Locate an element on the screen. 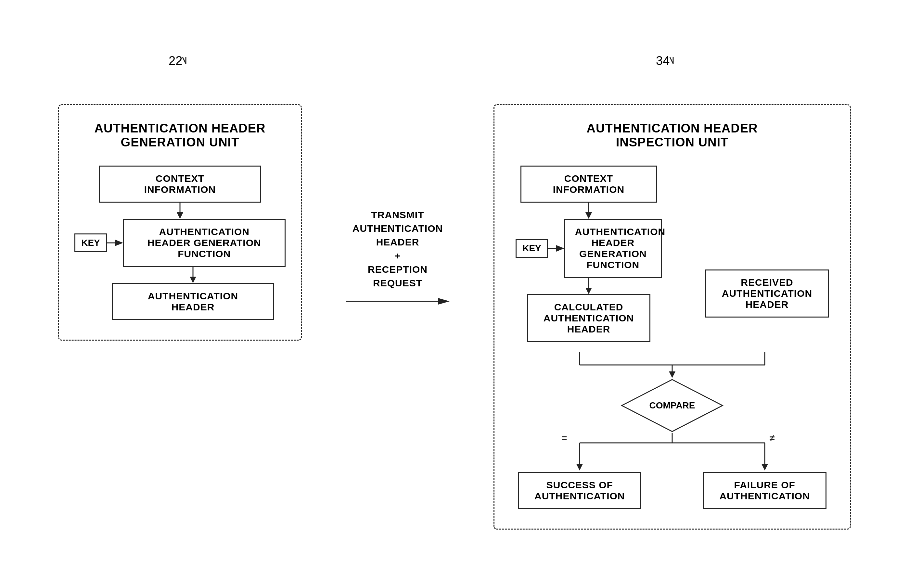 The height and width of the screenshot is (588, 909). right-received-column: RECEIVED AUTHENTICATION HEADER is located at coordinates (767, 294).